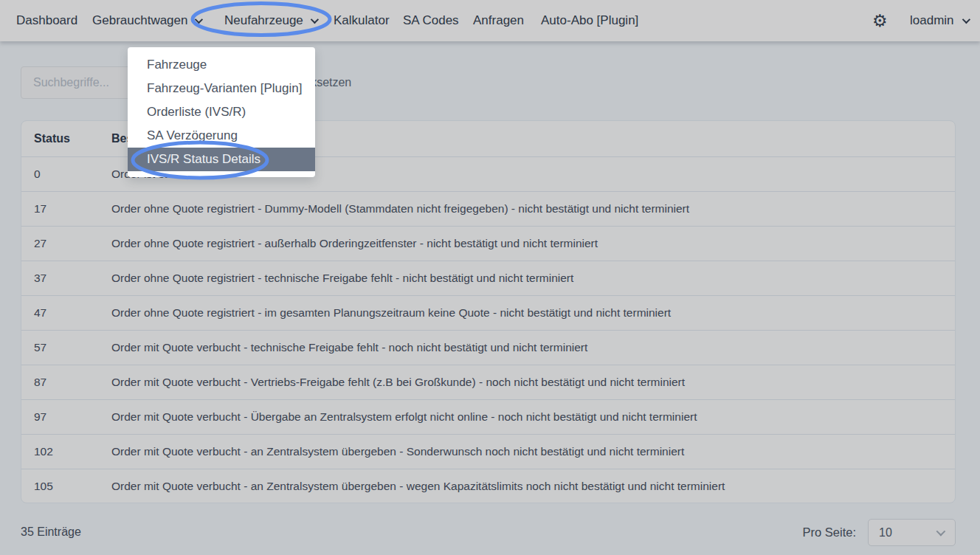 This screenshot has width=980, height=555. I want to click on cell-description: Order mit Quote verbucht - Vertriebs-Fre…, so click(533, 382).